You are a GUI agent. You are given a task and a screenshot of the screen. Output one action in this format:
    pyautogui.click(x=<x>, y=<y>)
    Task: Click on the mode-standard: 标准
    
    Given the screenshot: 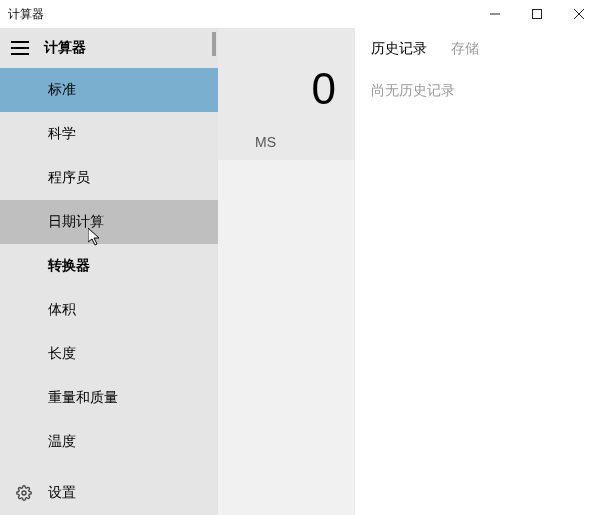 What is the action you would take?
    pyautogui.click(x=109, y=90)
    